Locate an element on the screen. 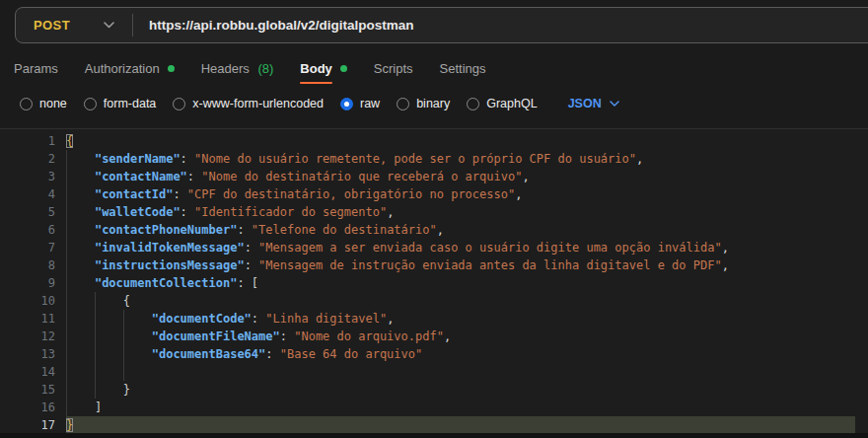 The width and height of the screenshot is (868, 438). code-content: "contactPhoneNumber": "Telefone do desti… is located at coordinates (461, 230).